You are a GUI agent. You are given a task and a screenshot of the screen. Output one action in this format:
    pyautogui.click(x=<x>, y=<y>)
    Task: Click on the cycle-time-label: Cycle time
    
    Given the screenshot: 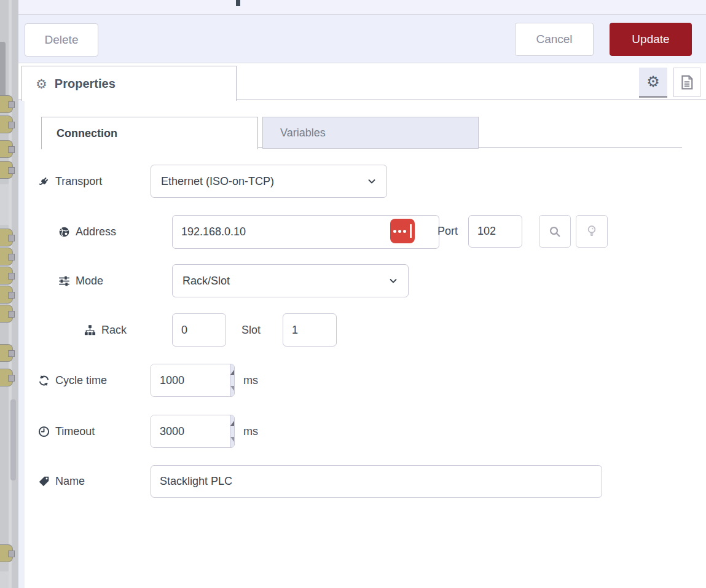 What is the action you would take?
    pyautogui.click(x=73, y=380)
    